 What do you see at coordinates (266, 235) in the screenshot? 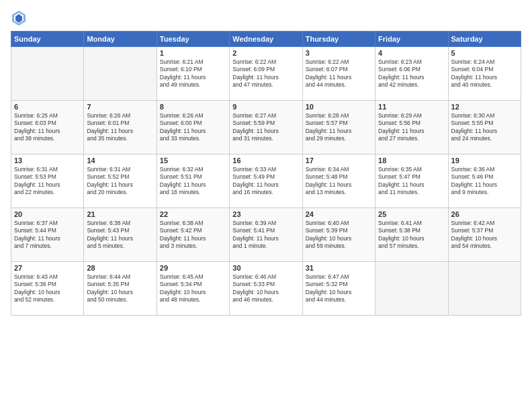
I see `week-row-4: 20Sunrise: 6:37 AM Sunset: 5:44 PM Dayli…` at bounding box center [266, 235].